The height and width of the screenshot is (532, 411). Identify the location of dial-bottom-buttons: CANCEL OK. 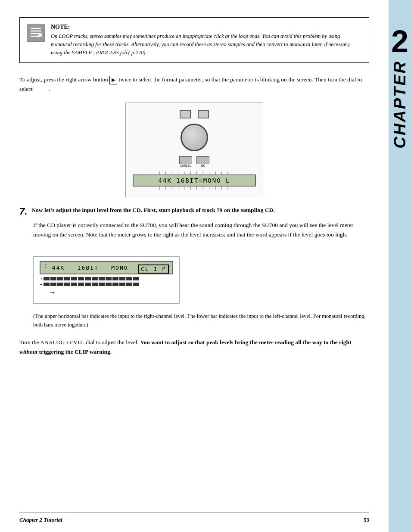
(194, 162).